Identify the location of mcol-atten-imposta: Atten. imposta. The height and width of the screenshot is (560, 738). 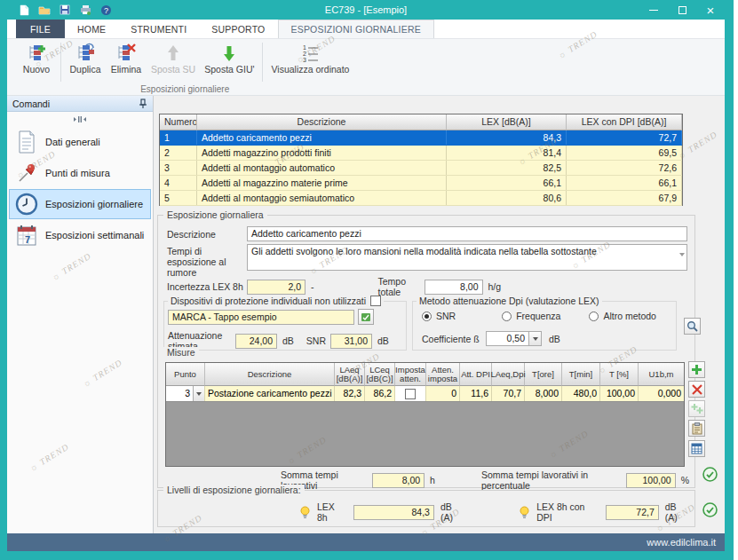
(443, 375).